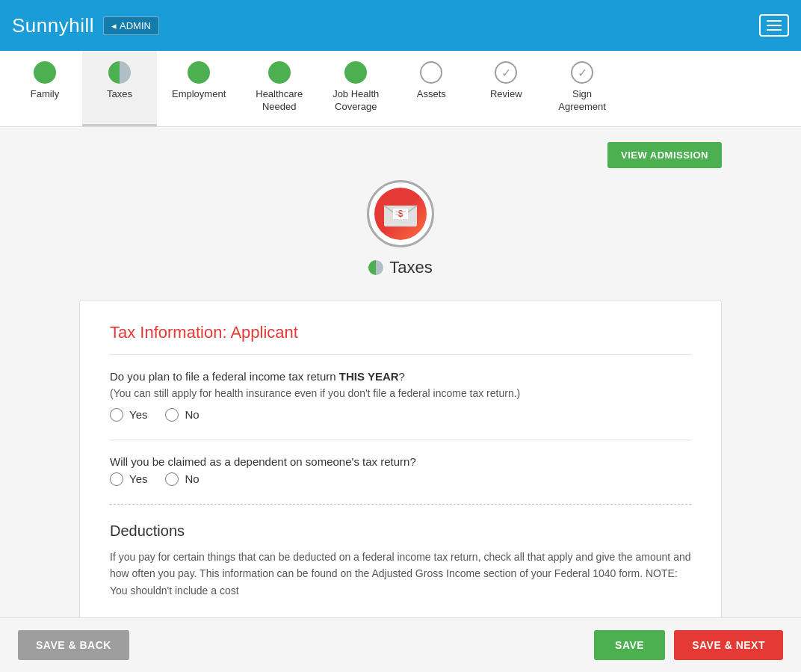 This screenshot has height=672, width=801. What do you see at coordinates (132, 25) in the screenshot?
I see `admin-button: ◂ ADMIN` at bounding box center [132, 25].